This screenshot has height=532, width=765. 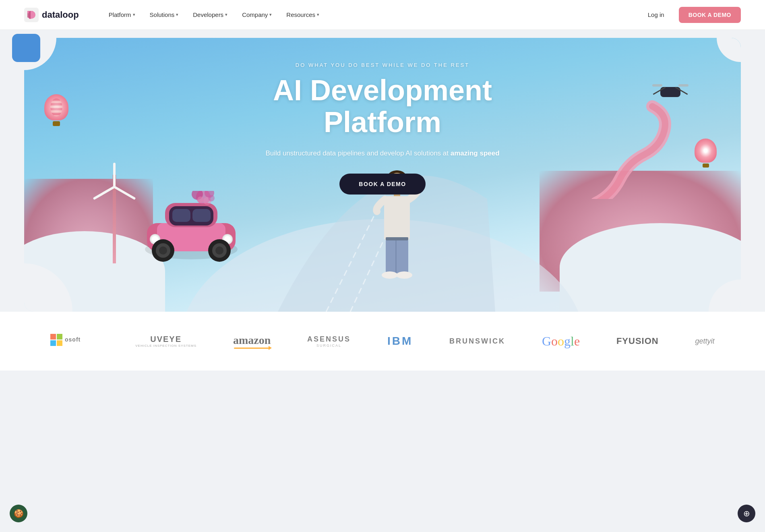 What do you see at coordinates (114, 183) in the screenshot?
I see `turbine-blades` at bounding box center [114, 183].